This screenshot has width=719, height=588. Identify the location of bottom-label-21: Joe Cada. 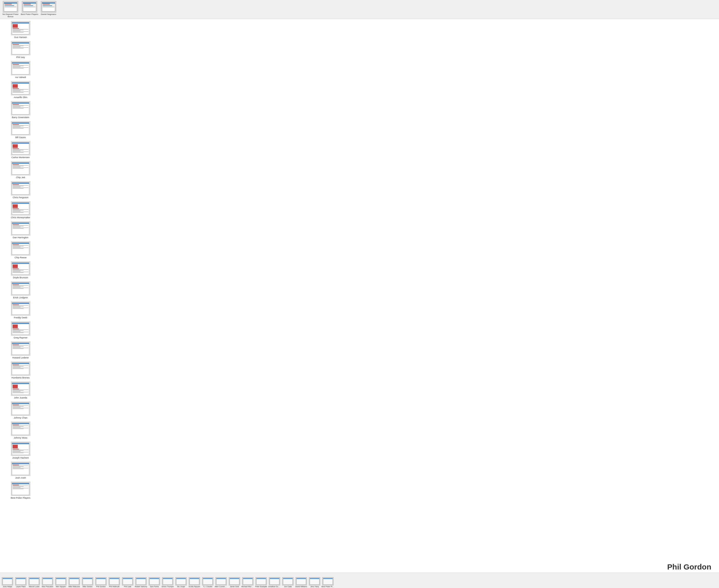
(288, 587).